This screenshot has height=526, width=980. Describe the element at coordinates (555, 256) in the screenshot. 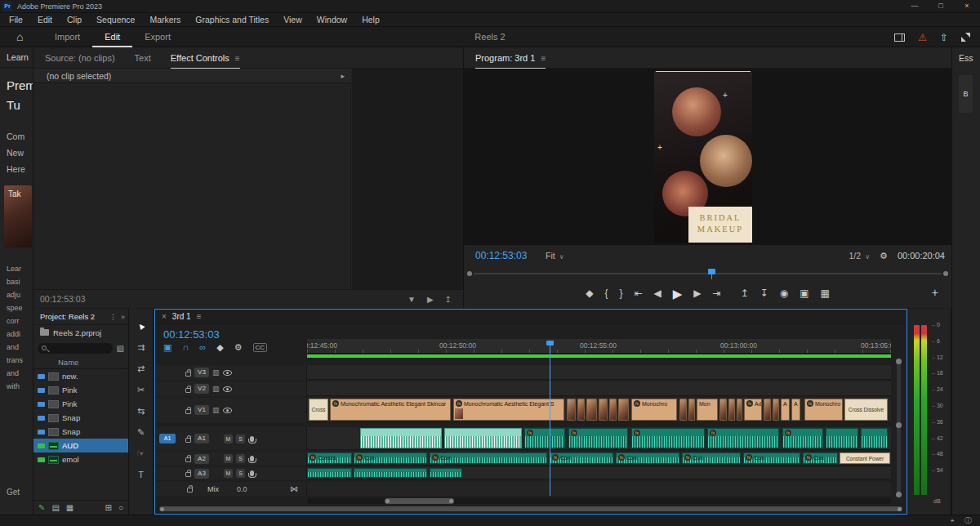

I see `fit-dropdown: Fit∨` at that location.